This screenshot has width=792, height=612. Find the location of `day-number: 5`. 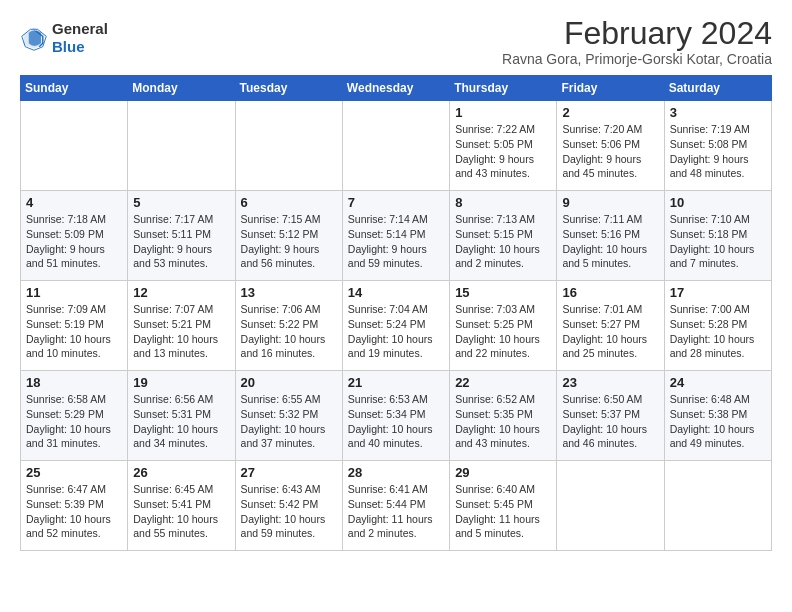

day-number: 5 is located at coordinates (181, 202).